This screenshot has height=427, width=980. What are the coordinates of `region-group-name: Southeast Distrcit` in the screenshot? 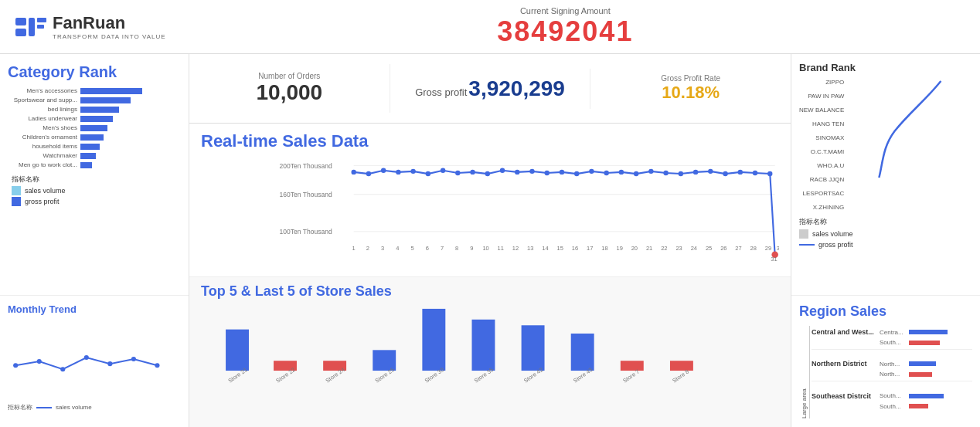 It's located at (844, 396).